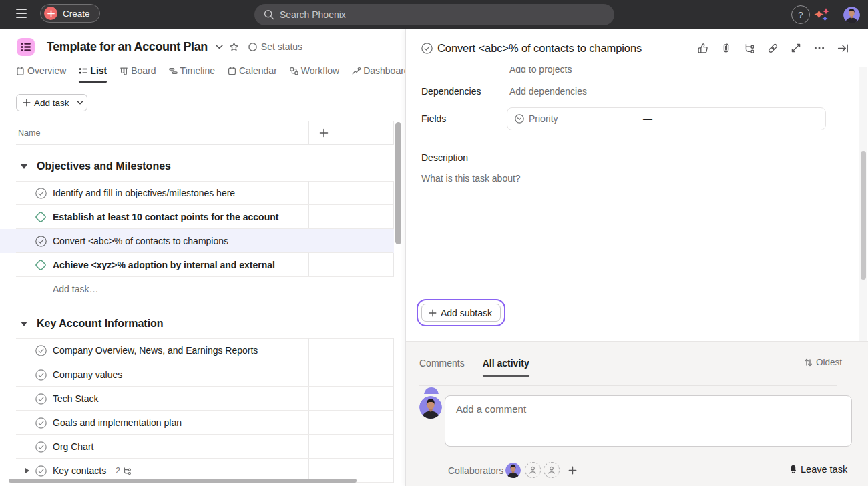 This screenshot has height=486, width=868. I want to click on expand-subtasks-icon, so click(27, 471).